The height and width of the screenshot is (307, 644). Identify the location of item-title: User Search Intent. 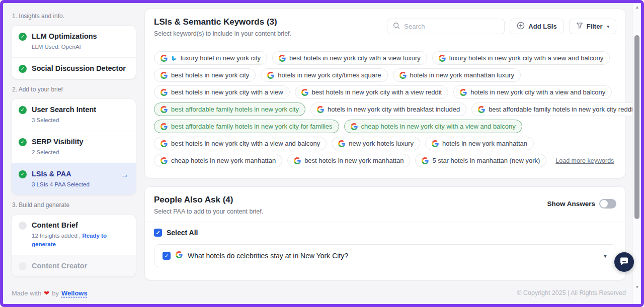
(64, 110).